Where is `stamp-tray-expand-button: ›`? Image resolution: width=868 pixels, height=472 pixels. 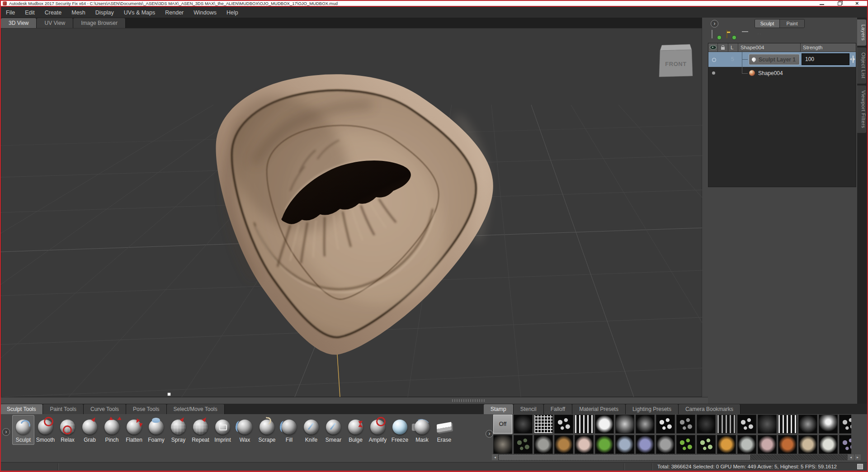 stamp-tray-expand-button: › is located at coordinates (489, 434).